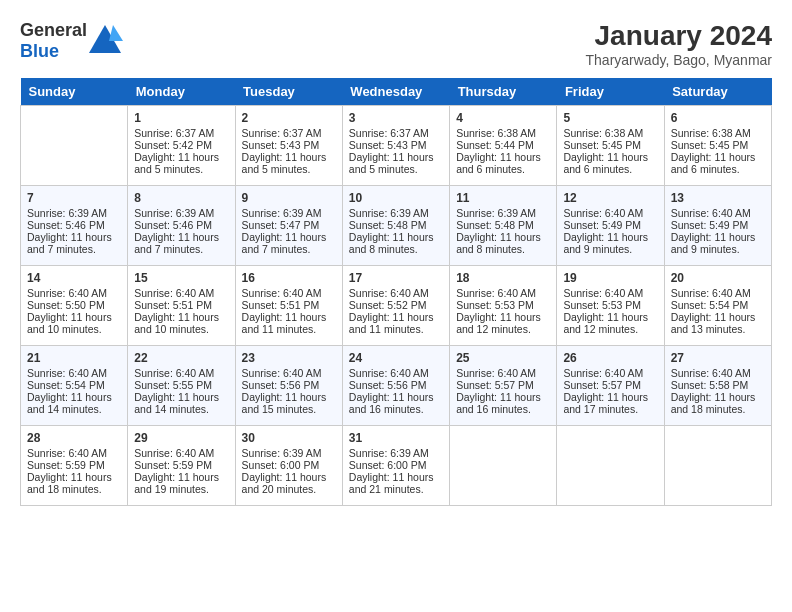  I want to click on sunset-text: Sunset: 5:42 PM, so click(181, 145).